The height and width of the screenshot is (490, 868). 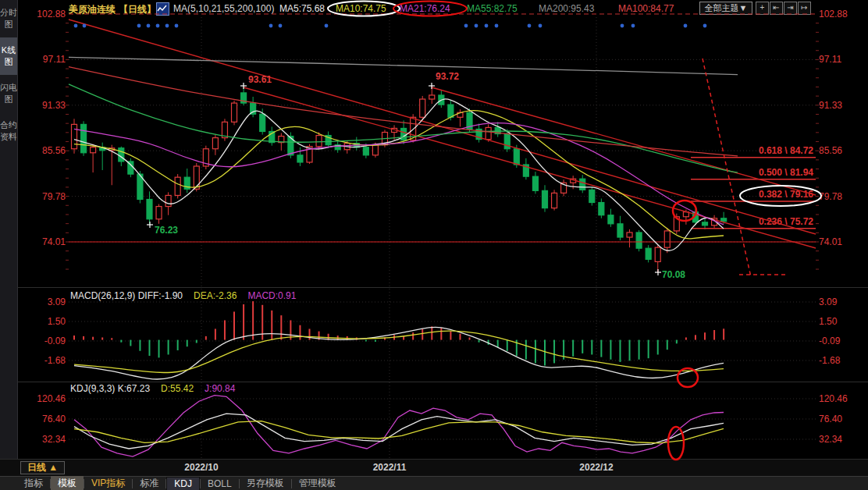 What do you see at coordinates (9, 56) in the screenshot?
I see `sidebar-tab-K线图: K线图` at bounding box center [9, 56].